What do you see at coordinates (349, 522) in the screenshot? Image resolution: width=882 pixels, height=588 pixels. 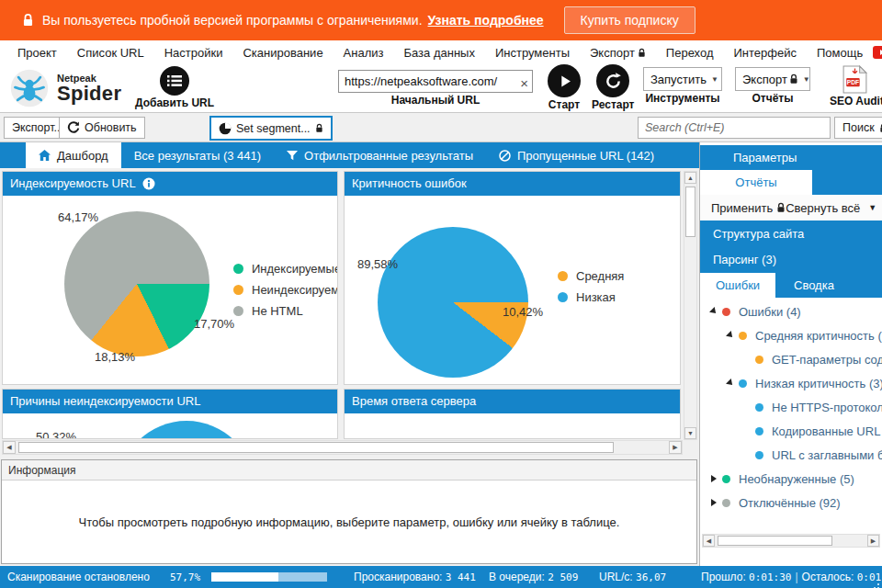 I see `information-message: Чтобы просмотреть подробную информацию, …` at bounding box center [349, 522].